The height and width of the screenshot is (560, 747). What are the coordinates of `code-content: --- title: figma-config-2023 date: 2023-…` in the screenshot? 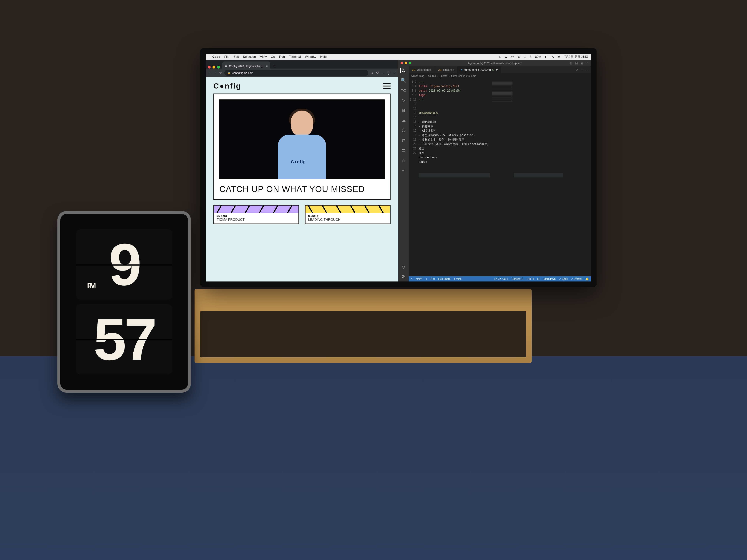 It's located at (455, 178).